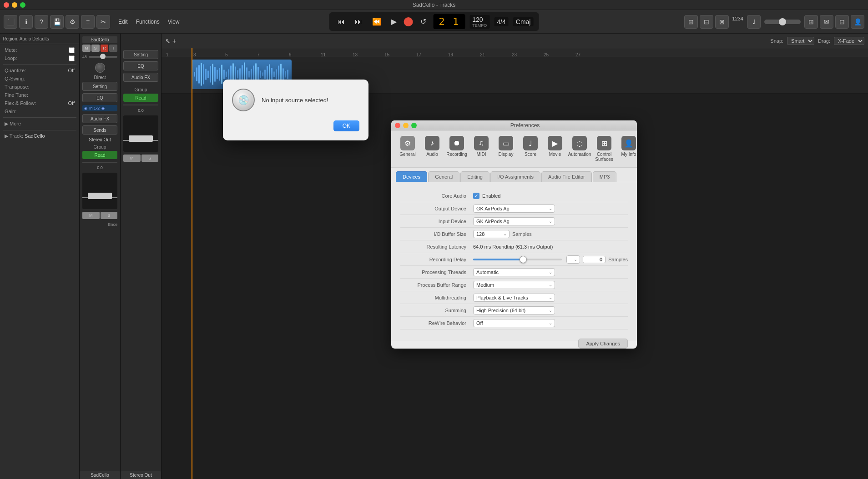  Describe the element at coordinates (15, 5) in the screenshot. I see `window-controls` at that location.